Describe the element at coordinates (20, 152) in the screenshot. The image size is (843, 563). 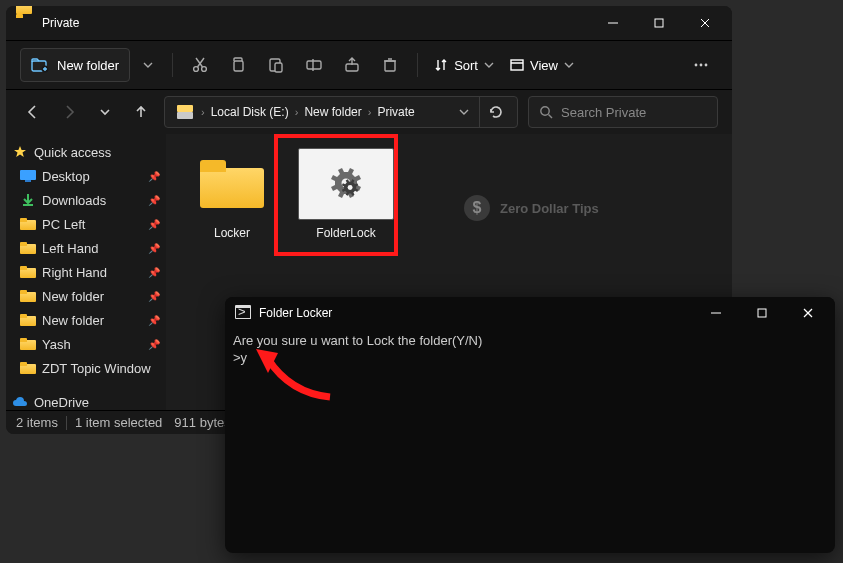
I see `star-icon` at that location.